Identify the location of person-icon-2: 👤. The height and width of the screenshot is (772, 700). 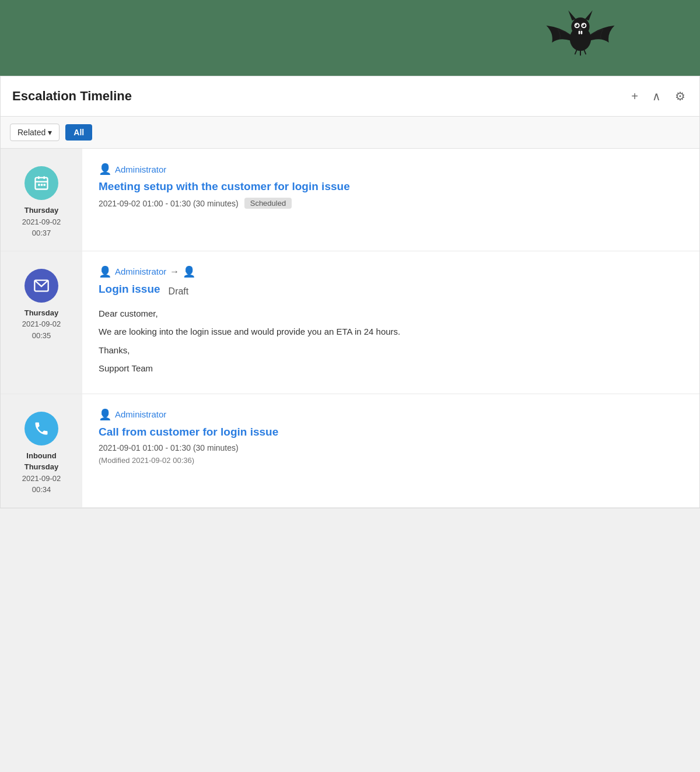
(105, 272).